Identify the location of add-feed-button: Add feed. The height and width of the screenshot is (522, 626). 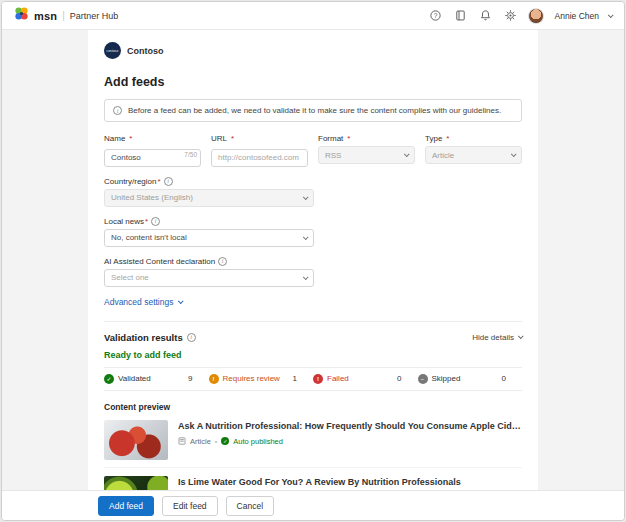
(126, 506).